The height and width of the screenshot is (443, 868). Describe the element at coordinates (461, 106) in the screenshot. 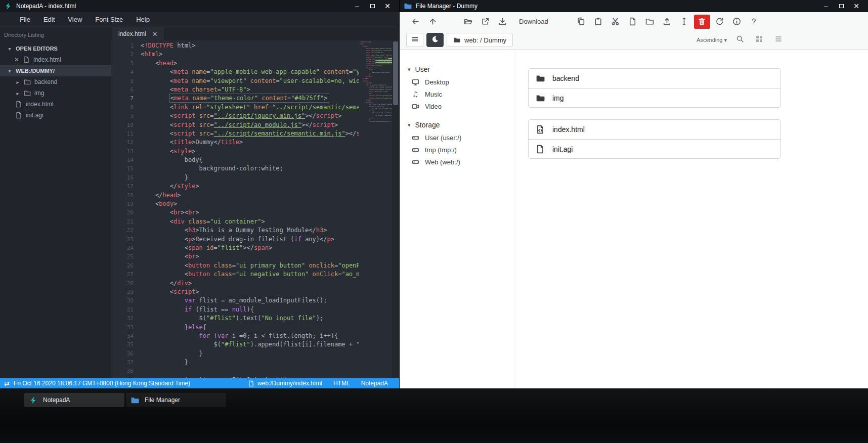

I see `sidebar-item-video: Video` at that location.